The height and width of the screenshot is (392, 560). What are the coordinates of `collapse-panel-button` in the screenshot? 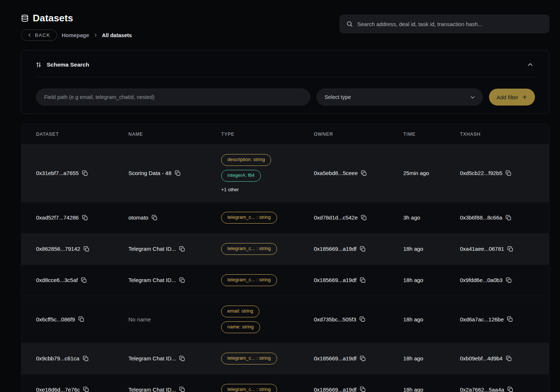 It's located at (530, 65).